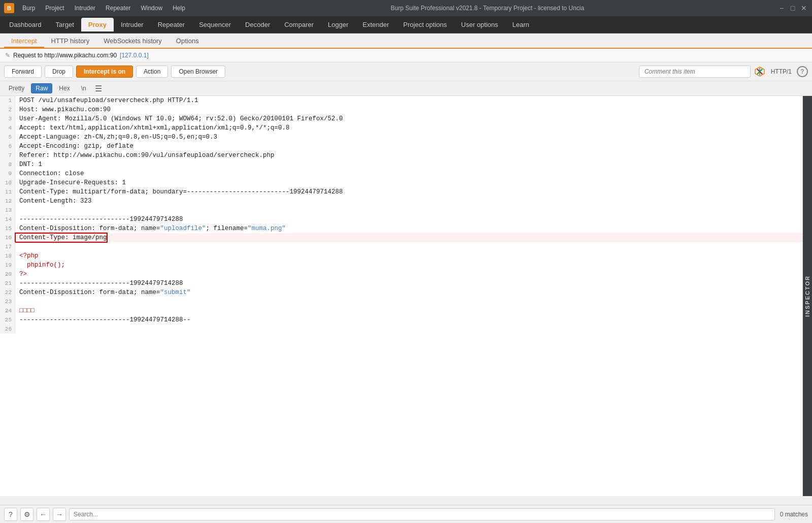  Describe the element at coordinates (42, 88) in the screenshot. I see `fmt-raw: Raw` at that location.